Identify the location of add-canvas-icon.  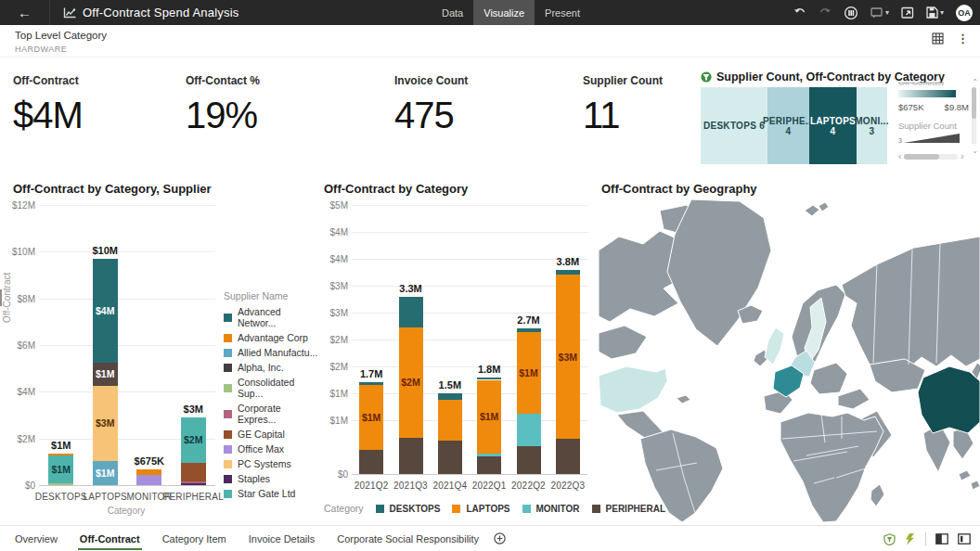
(499, 538).